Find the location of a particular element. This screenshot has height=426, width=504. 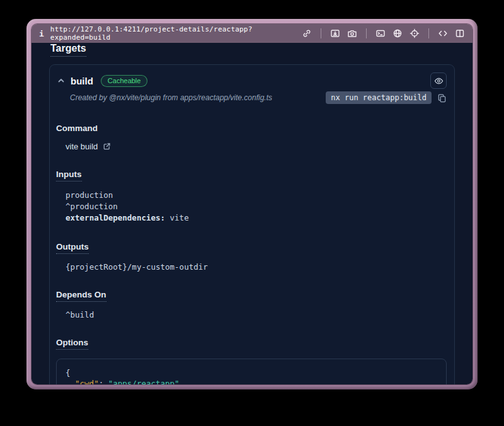

json-key: "cwd" is located at coordinates (87, 382).